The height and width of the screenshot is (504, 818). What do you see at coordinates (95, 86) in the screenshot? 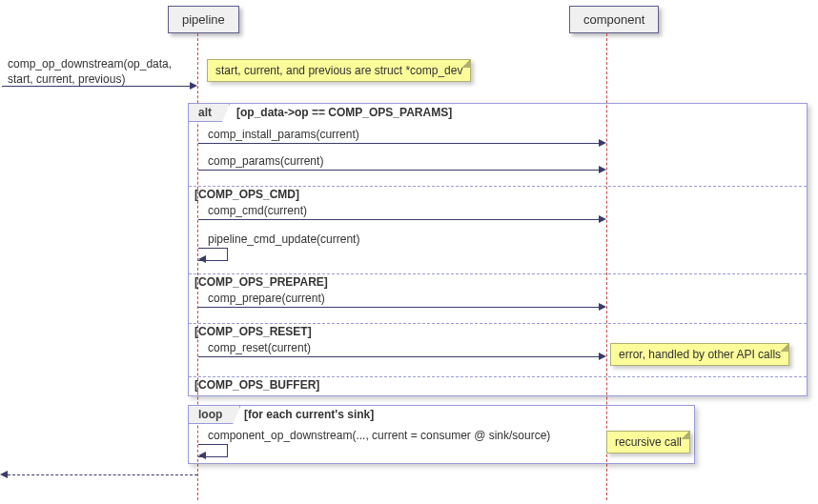
I see `arrow-initial` at bounding box center [95, 86].